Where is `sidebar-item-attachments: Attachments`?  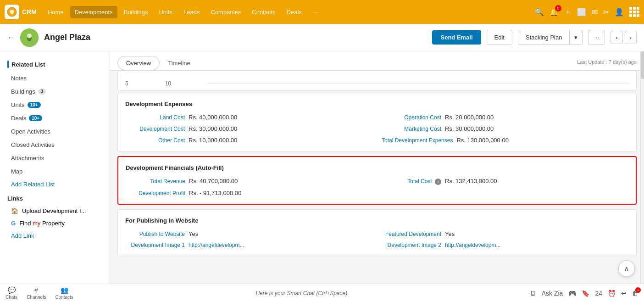
sidebar-item-attachments: Attachments is located at coordinates (55, 158).